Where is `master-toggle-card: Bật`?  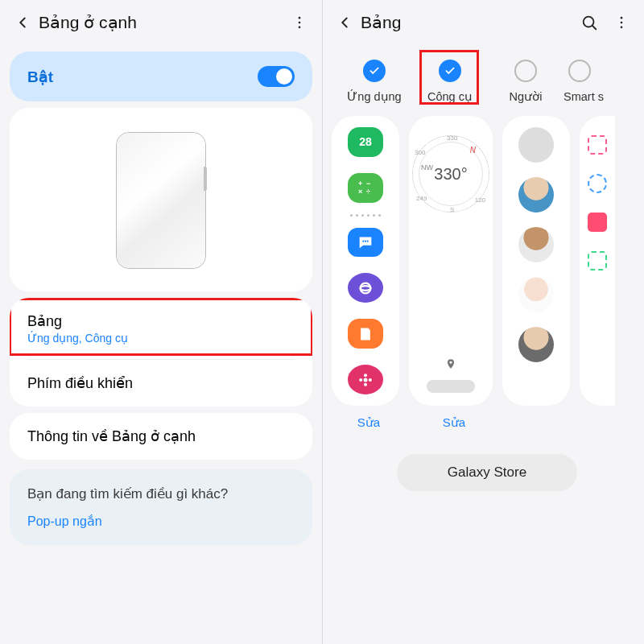
master-toggle-card: Bật is located at coordinates (161, 76).